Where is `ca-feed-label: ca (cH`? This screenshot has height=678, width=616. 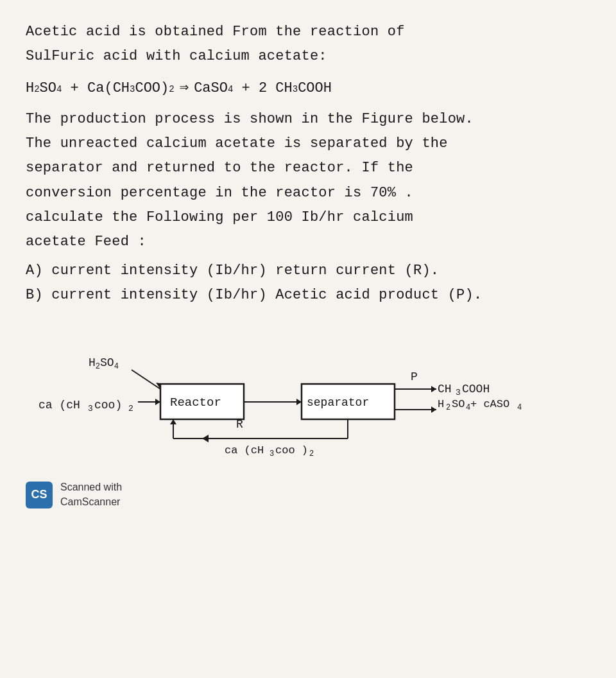 ca-feed-label: ca (cH is located at coordinates (59, 405).